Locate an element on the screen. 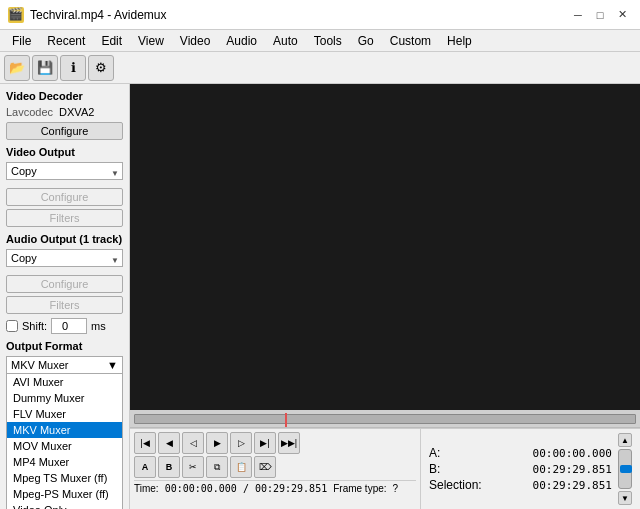 This screenshot has width=640, height=509. app-icon: 🎬 is located at coordinates (16, 15).